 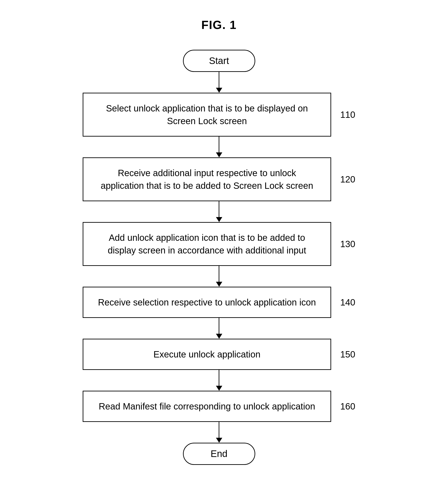 What do you see at coordinates (207, 179) in the screenshot?
I see `step-120-text: Receive additional input respective to u…` at bounding box center [207, 179].